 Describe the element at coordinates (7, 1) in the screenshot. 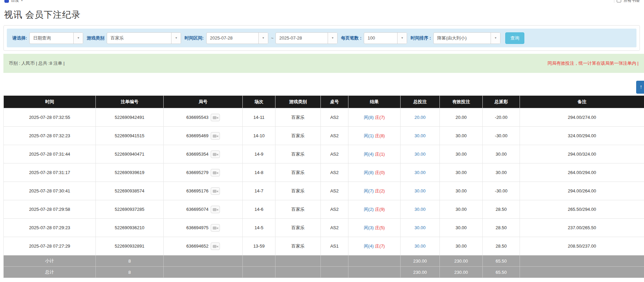

I see `bookmark-favicon` at that location.